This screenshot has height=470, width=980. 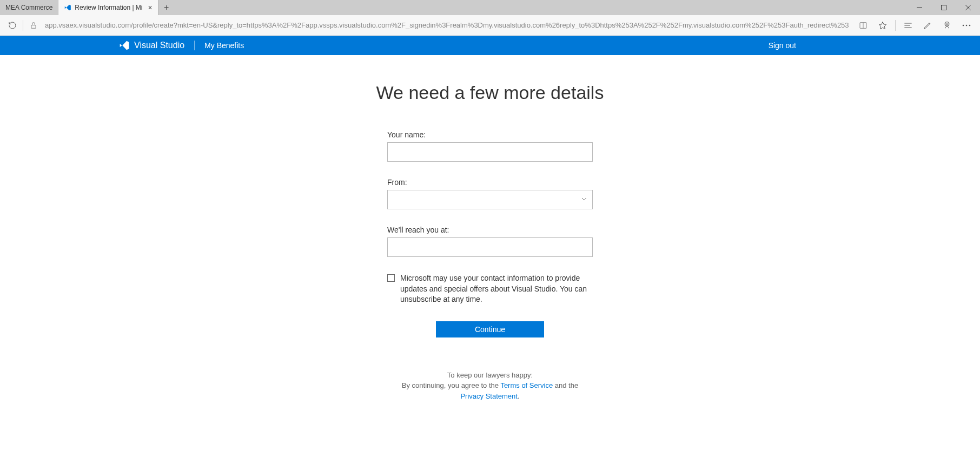 I want to click on close-tab-icon: ×, so click(x=150, y=8).